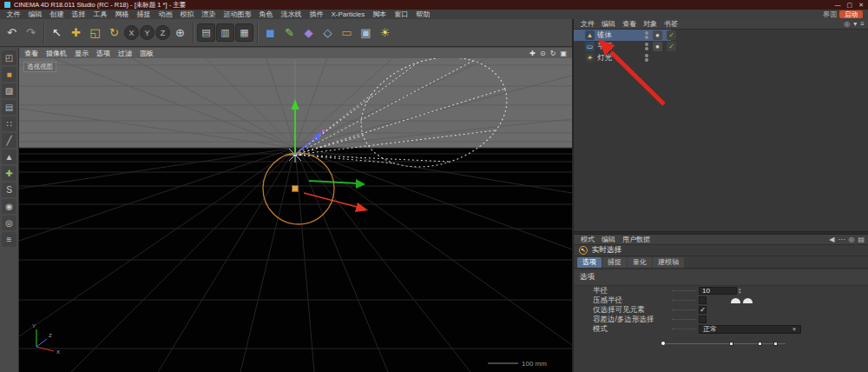  I want to click on menu-item-file: 文件, so click(14, 14).